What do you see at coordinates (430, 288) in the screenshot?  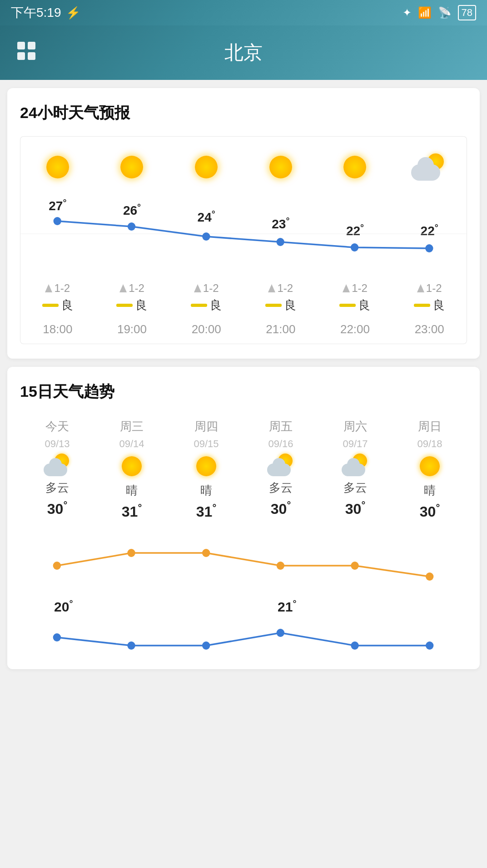 I see `wind-5: 1-2` at bounding box center [430, 288].